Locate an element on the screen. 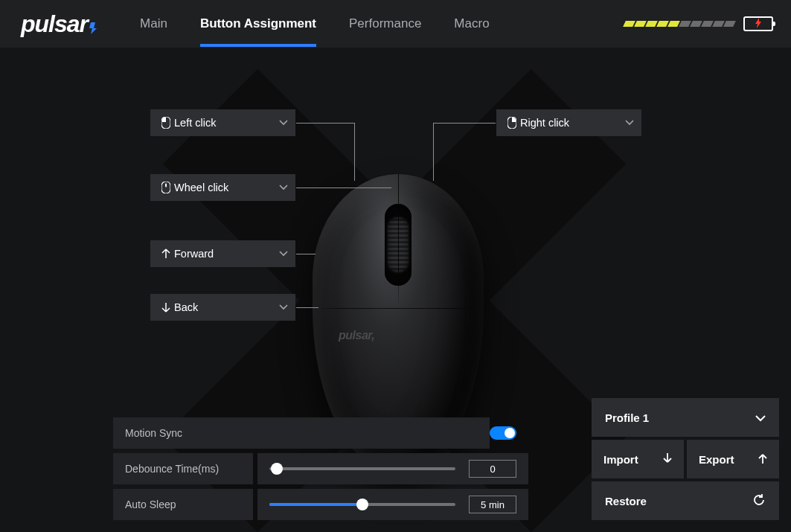 This screenshot has width=791, height=532. debounce-slider is located at coordinates (362, 469).